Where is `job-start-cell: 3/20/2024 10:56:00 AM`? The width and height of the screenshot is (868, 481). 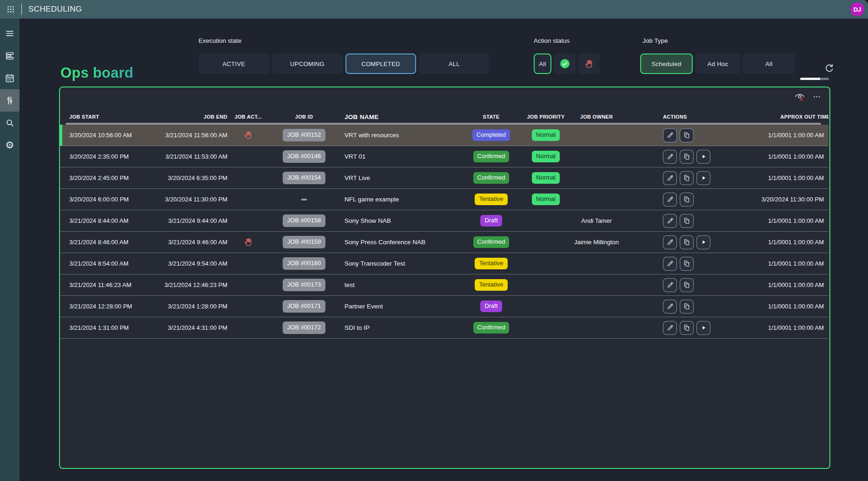
job-start-cell: 3/20/2024 10:56:00 AM is located at coordinates (110, 135).